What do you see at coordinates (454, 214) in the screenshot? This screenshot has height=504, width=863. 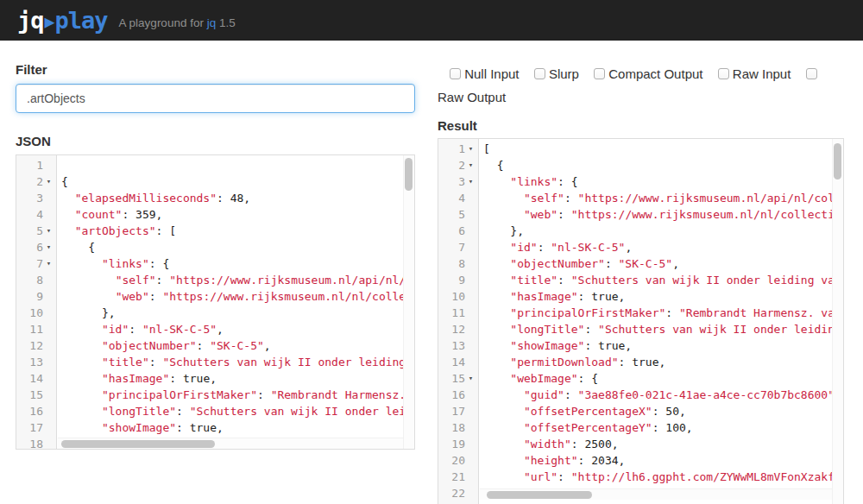 I see `line-number: 5` at bounding box center [454, 214].